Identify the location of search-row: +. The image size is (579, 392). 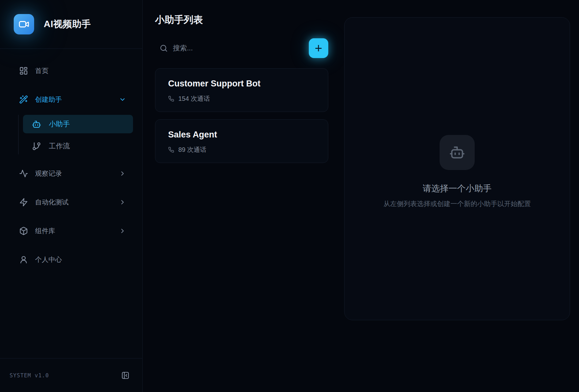
(242, 48).